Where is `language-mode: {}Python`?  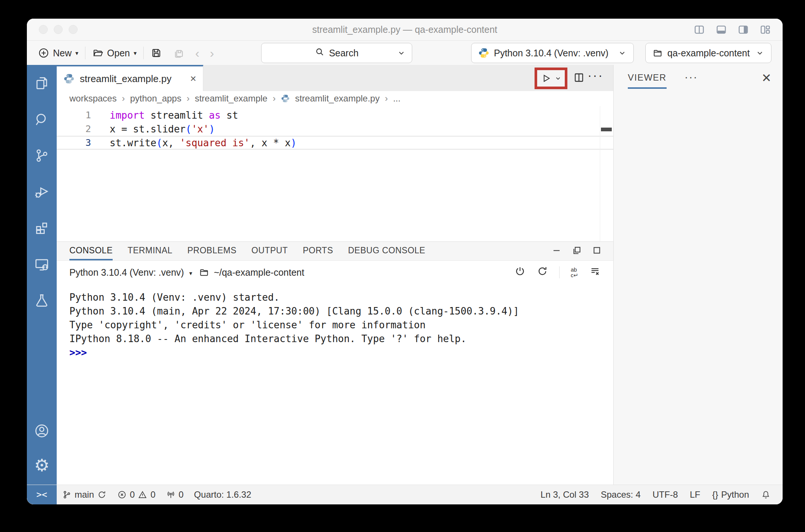 language-mode: {}Python is located at coordinates (730, 495).